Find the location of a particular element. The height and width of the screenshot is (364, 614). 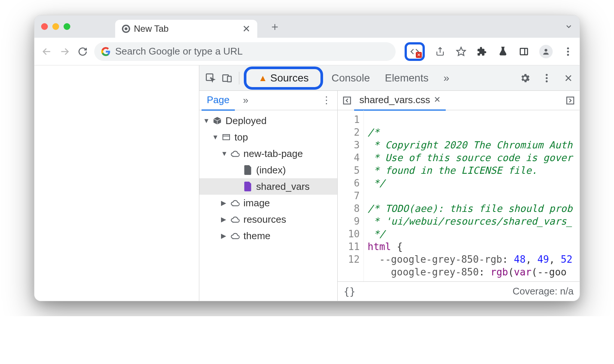

navigator-tabs: Page » ⋮ is located at coordinates (268, 101).